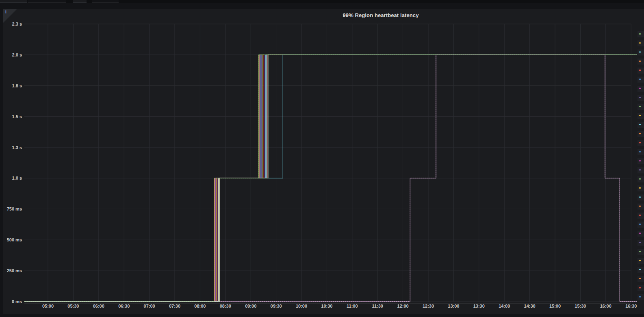 The height and width of the screenshot is (317, 644). Describe the element at coordinates (17, 178) in the screenshot. I see `y-tick-label: 1.0 s` at that location.